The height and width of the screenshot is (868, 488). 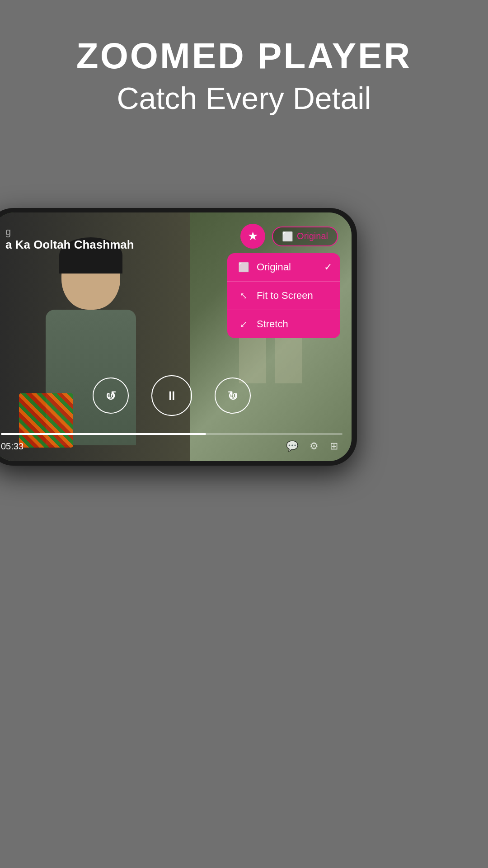 I want to click on progress-area: 05:33 💬 ⚙ ⊞, so click(x=172, y=443).